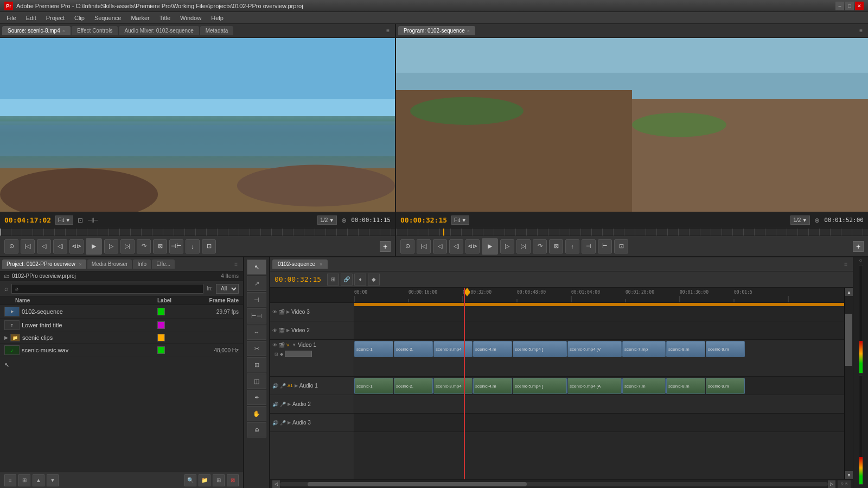  Describe the element at coordinates (453, 349) in the screenshot. I see `clip-scenic-3: scenic-3.mp4` at that location.